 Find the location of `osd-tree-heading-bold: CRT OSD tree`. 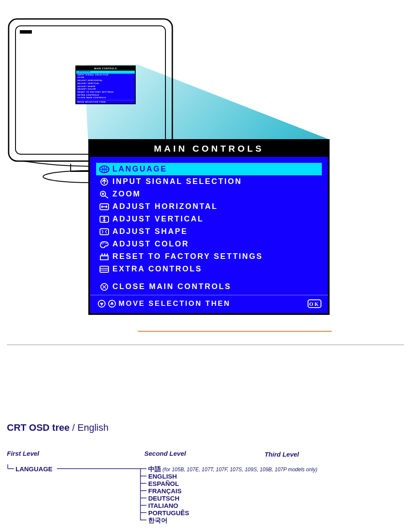

osd-tree-heading-bold: CRT OSD tree is located at coordinates (38, 427).